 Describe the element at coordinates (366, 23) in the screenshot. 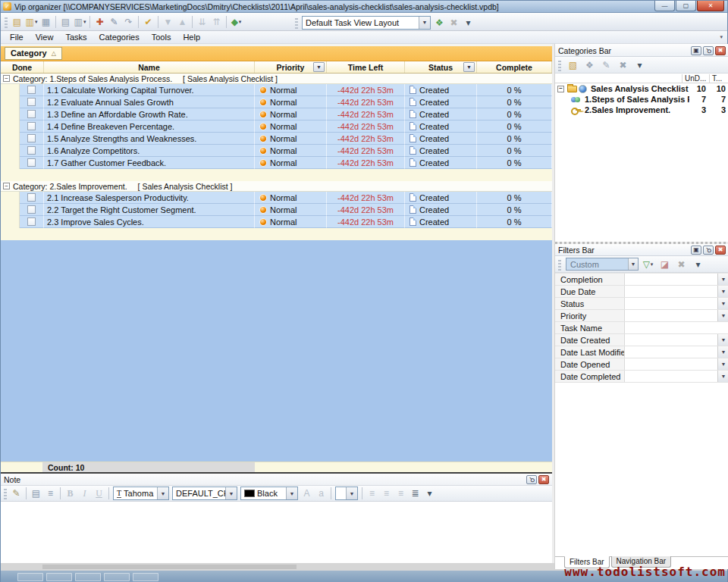

I see `layout-combo: Default Task View Layout ▼` at that location.